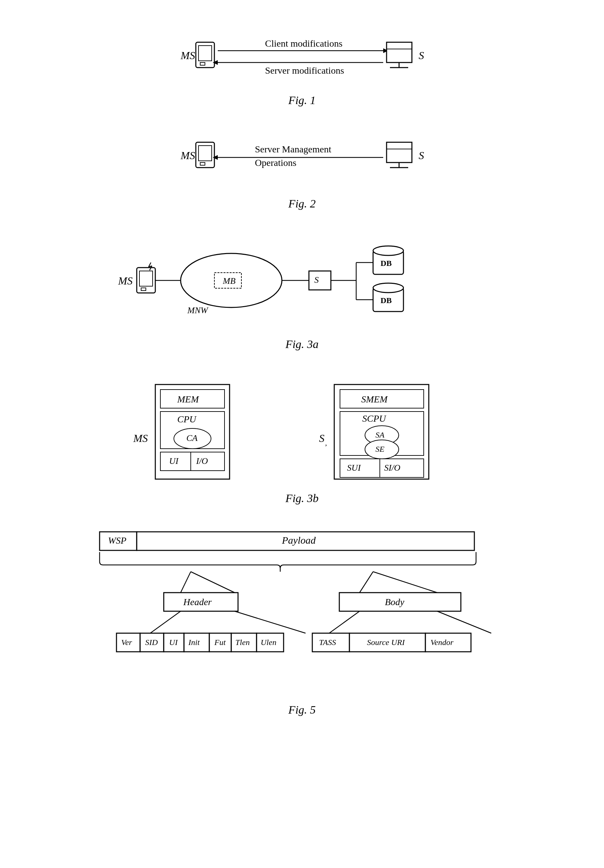 Image resolution: width=604 pixels, height=868 pixels. What do you see at coordinates (302, 613) in the screenshot?
I see `fig5-diagram: WSP Payload Header Ver SID UI` at bounding box center [302, 613].